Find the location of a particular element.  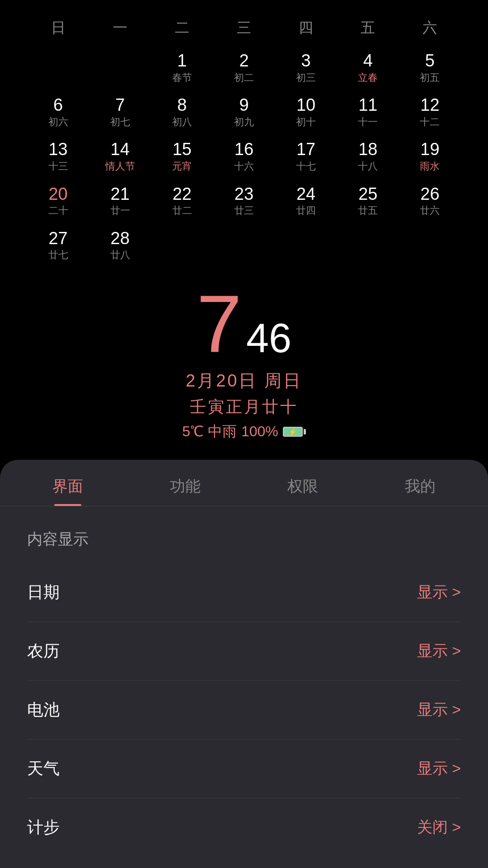

tab-perm: 权限 is located at coordinates (303, 483).